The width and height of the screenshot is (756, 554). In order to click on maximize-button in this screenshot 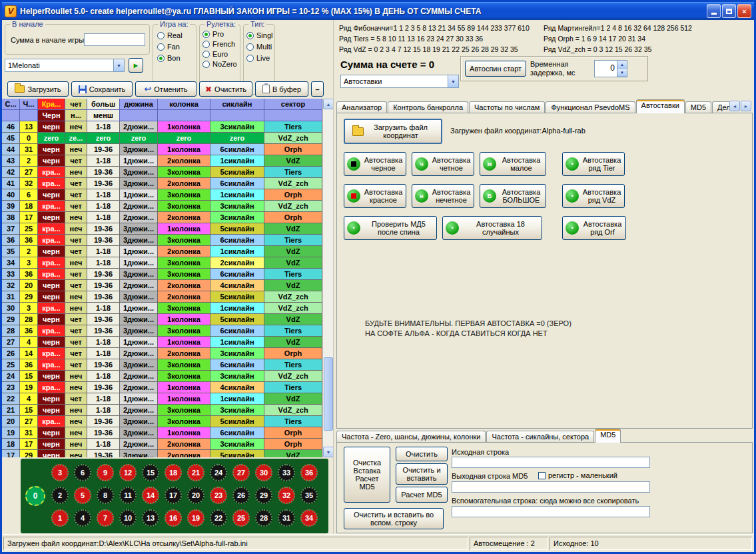, I will do `click(729, 11)`.